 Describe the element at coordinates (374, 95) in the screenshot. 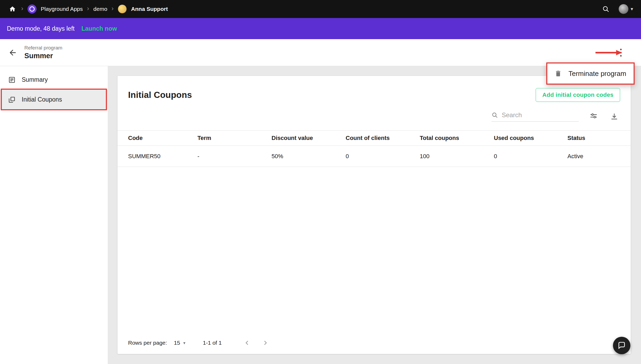

I see `card-header: Initial Coupons Add initial coupon codes` at that location.